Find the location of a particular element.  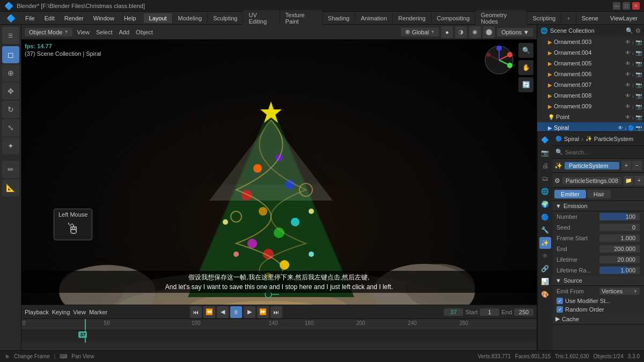

view-menu: View is located at coordinates (83, 32).